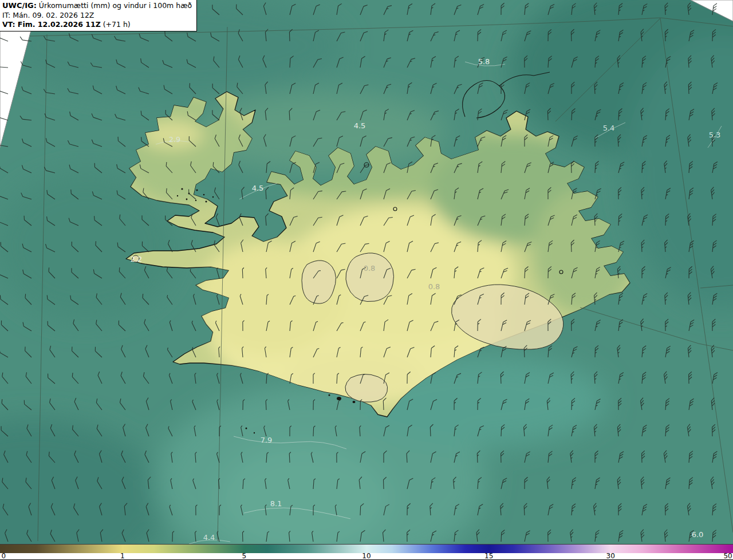 This screenshot has width=733, height=560. Describe the element at coordinates (52, 24) in the screenshot. I see `valid-time: VT: Fim. 12.02.2026 11Z` at that location.